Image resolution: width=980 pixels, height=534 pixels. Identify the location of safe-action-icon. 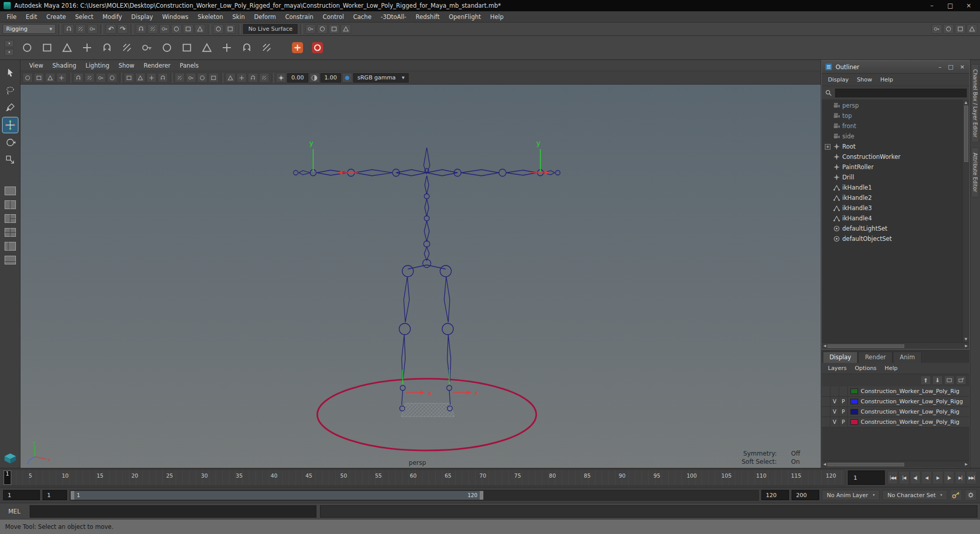
(180, 78).